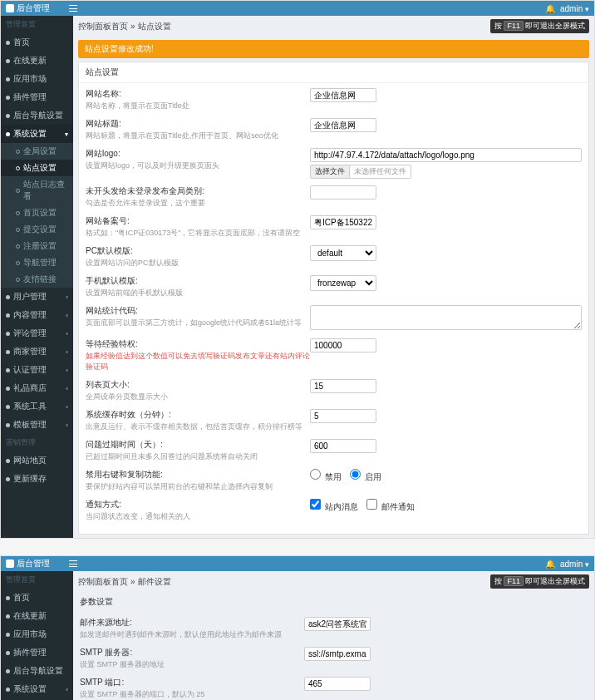 This screenshot has width=595, height=700. What do you see at coordinates (343, 95) in the screenshot?
I see `site-name-input` at bounding box center [343, 95].